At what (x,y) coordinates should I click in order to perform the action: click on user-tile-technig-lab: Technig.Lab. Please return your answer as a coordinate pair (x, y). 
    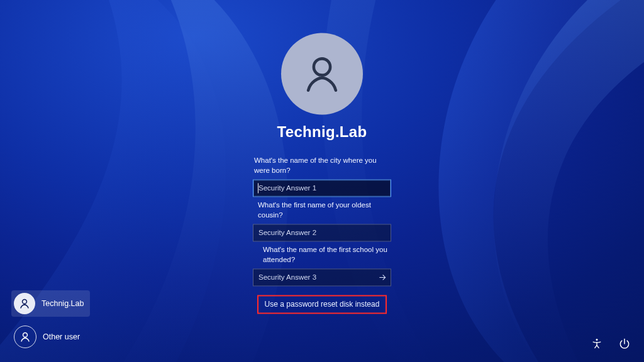
    Looking at the image, I should click on (50, 304).